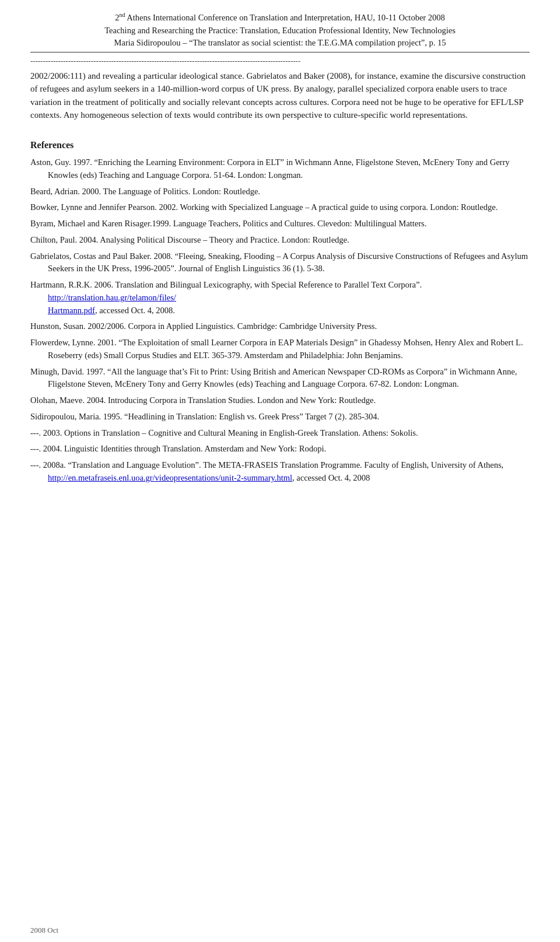  I want to click on header-line2: Teaching and Researching the Practice, so click(280, 31).